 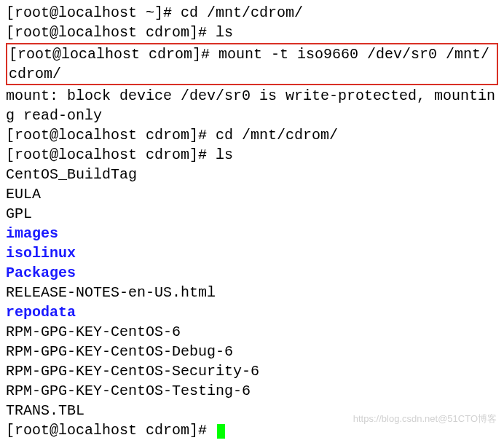 I want to click on ls-file: RPM-GPG-KEY-CentOS-Testing-6, so click(x=252, y=391).